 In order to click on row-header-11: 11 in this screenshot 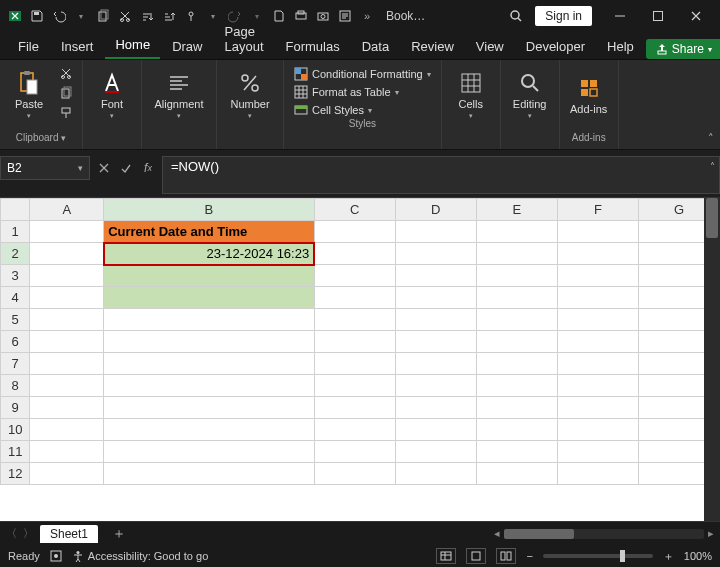, I will do `click(16, 452)`.